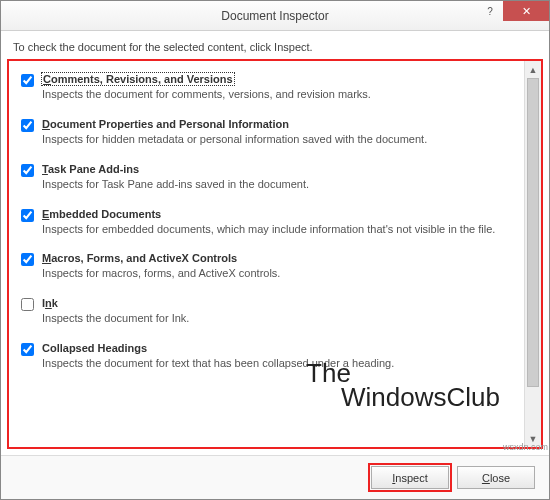 The image size is (550, 500). I want to click on help-button: ?, so click(490, 11).